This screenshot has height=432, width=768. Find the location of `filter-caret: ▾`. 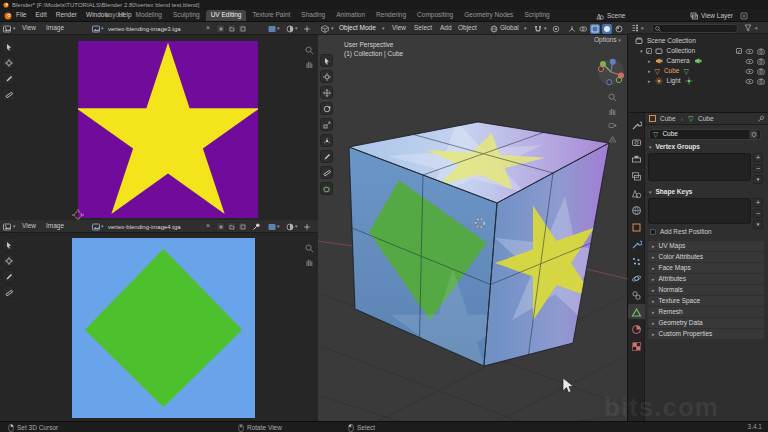

filter-caret: ▾ is located at coordinates (756, 28).